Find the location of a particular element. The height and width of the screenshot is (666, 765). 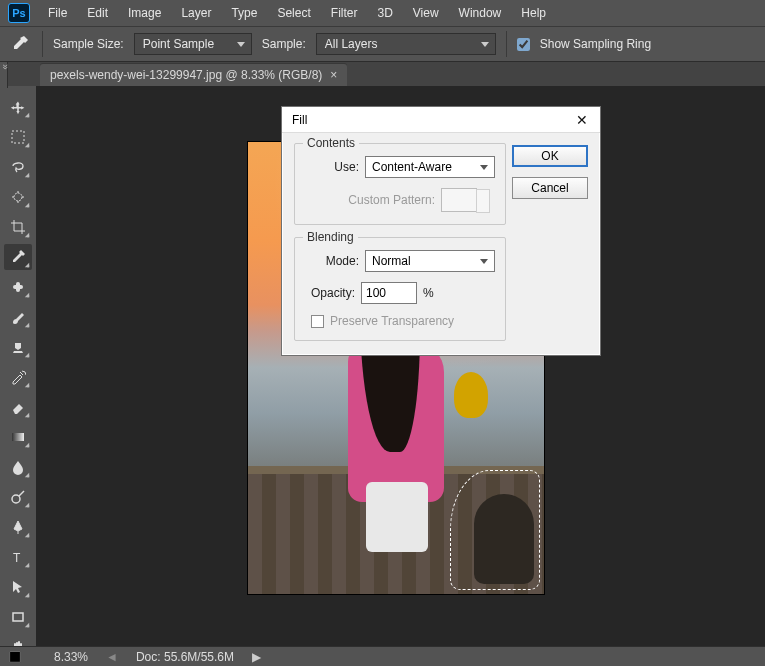

lasso-tool is located at coordinates (18, 167).